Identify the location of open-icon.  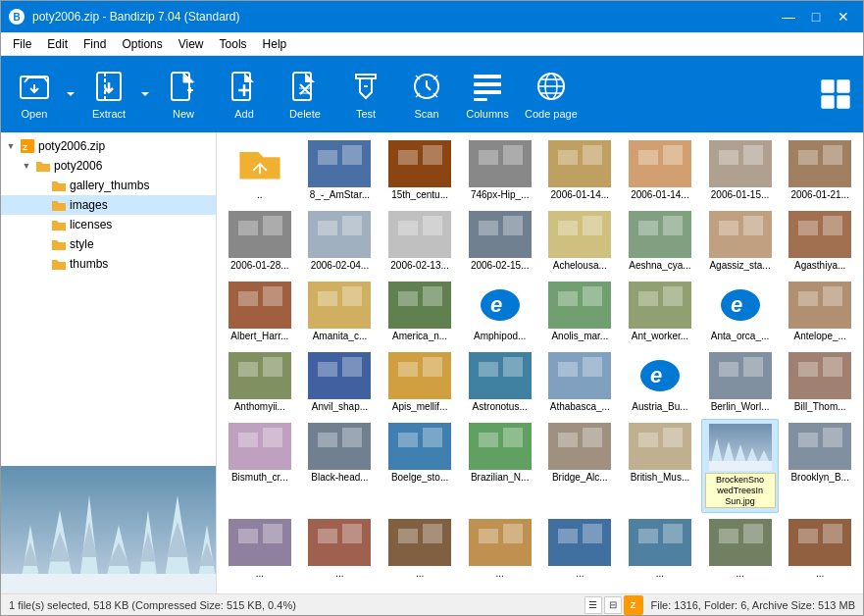
(34, 86).